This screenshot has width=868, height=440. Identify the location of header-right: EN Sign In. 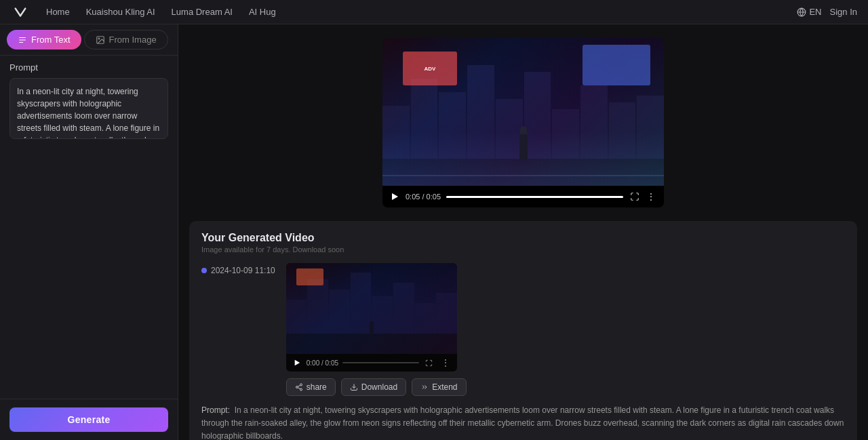
(827, 12).